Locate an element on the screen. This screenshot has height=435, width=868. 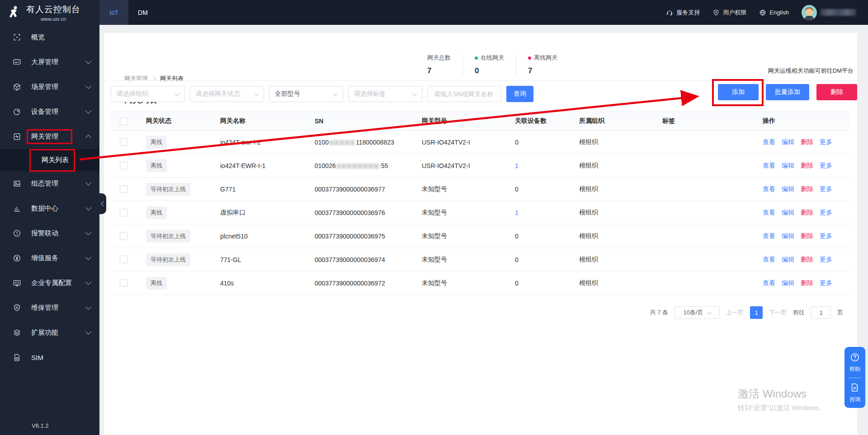
gateway-status-select: 请选择网关状态 is located at coordinates (227, 94).